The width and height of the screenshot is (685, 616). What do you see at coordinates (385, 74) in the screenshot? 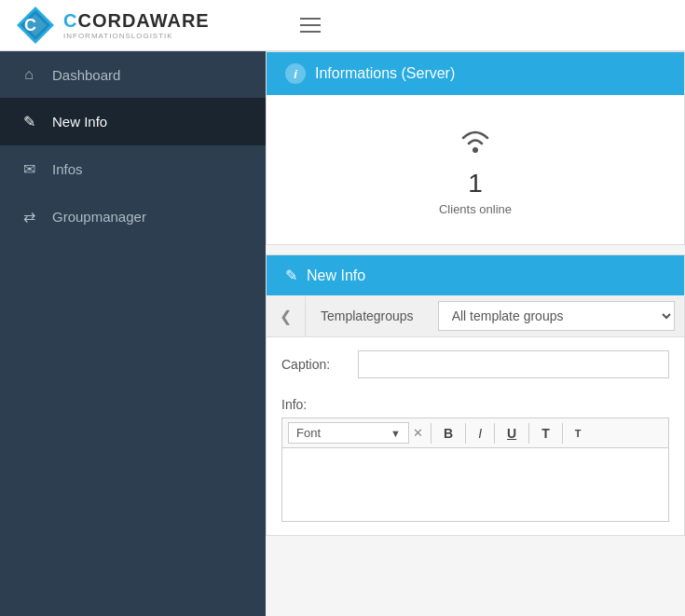
I see `info-server-title: Informations (Server)` at bounding box center [385, 74].